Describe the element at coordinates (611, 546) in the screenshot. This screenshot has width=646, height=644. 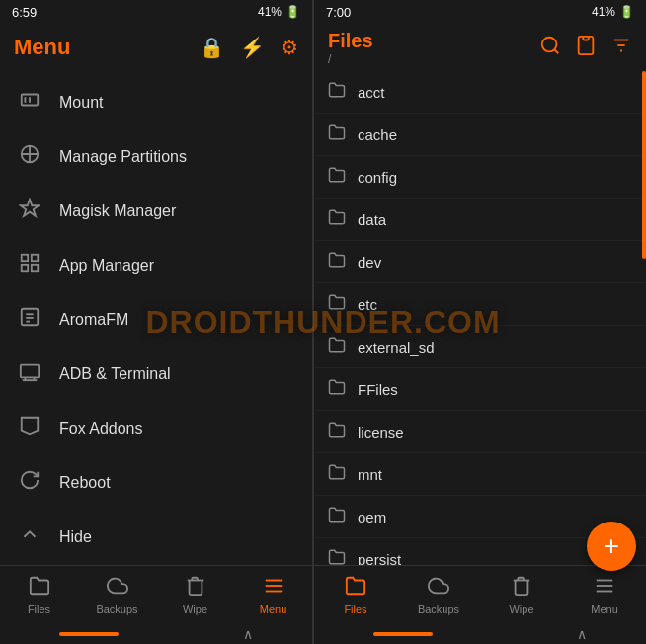
I see `fab-button: +` at that location.